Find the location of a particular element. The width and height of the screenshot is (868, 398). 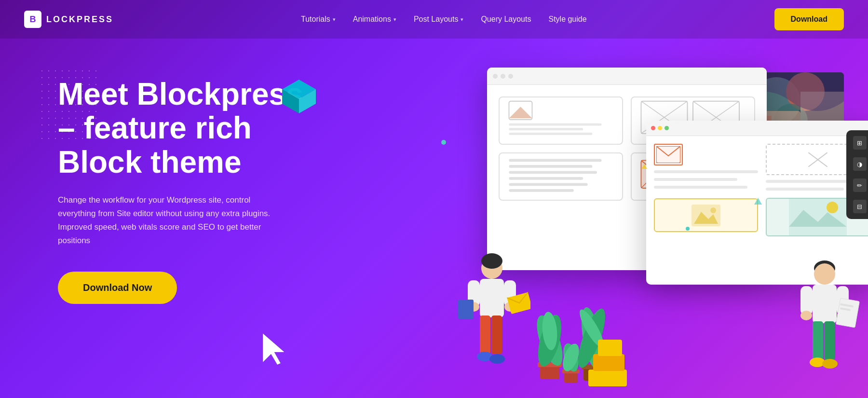

nav-item-style-guide: Style guide is located at coordinates (567, 19).